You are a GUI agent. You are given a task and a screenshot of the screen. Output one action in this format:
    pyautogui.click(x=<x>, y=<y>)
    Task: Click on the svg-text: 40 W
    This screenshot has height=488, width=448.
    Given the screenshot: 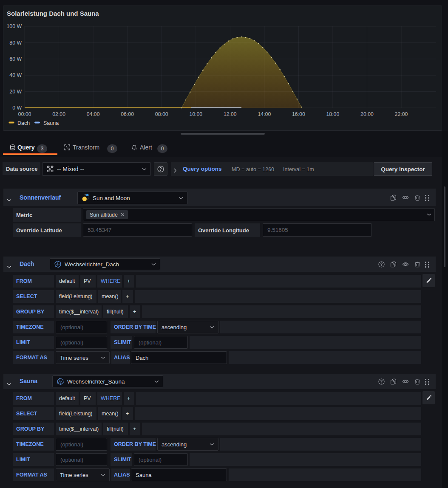 What is the action you would take?
    pyautogui.click(x=15, y=75)
    